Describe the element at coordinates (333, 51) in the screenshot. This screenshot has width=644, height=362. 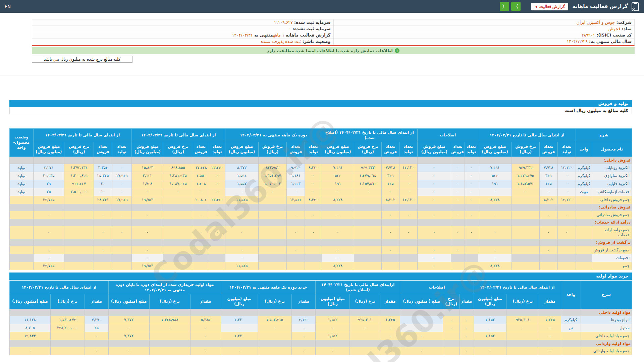
I see `signed-data-notice: i اطلاعات نمایش داده شده با اطلاعات امضا…` at that location.